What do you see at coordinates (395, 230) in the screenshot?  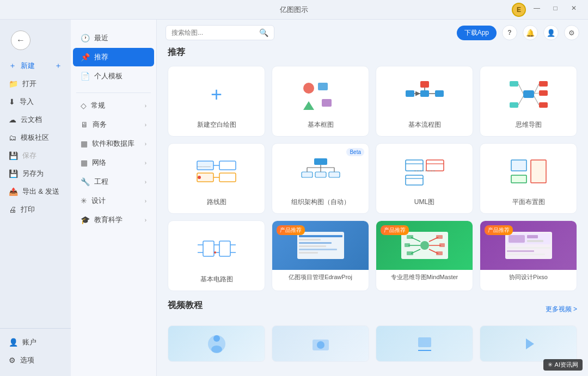 I see `product-badge-mindmaster: 产品推荐` at bounding box center [395, 230].